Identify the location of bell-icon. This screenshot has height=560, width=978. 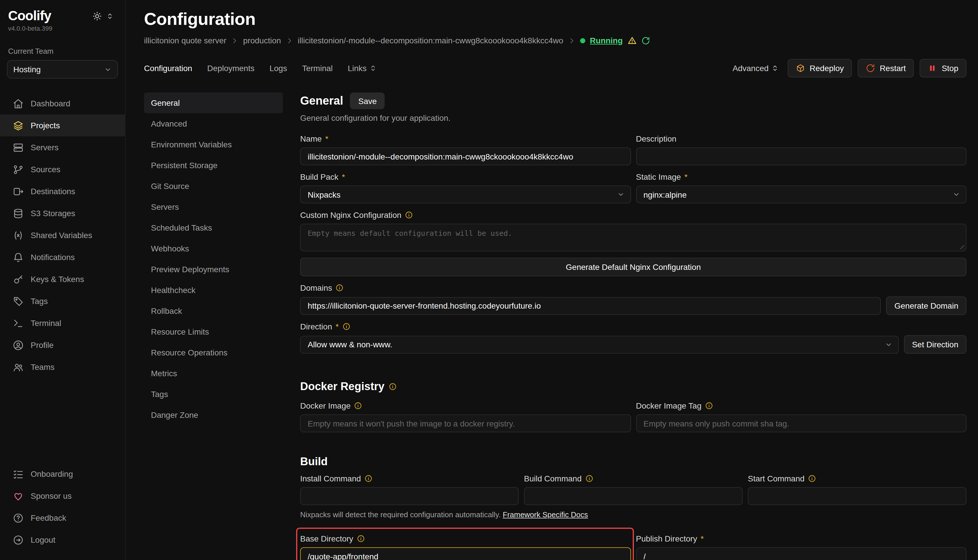
(18, 257).